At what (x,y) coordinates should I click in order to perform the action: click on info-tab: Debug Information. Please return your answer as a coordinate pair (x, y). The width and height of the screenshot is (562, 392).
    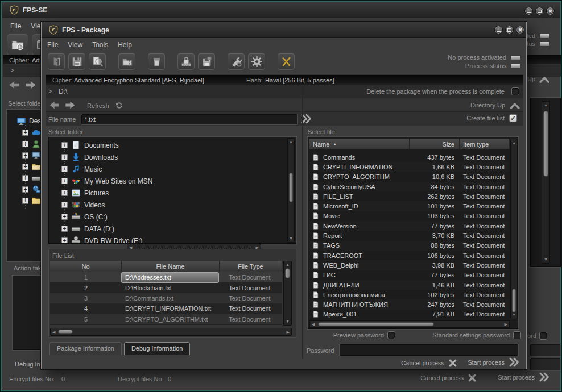
    Looking at the image, I should click on (157, 349).